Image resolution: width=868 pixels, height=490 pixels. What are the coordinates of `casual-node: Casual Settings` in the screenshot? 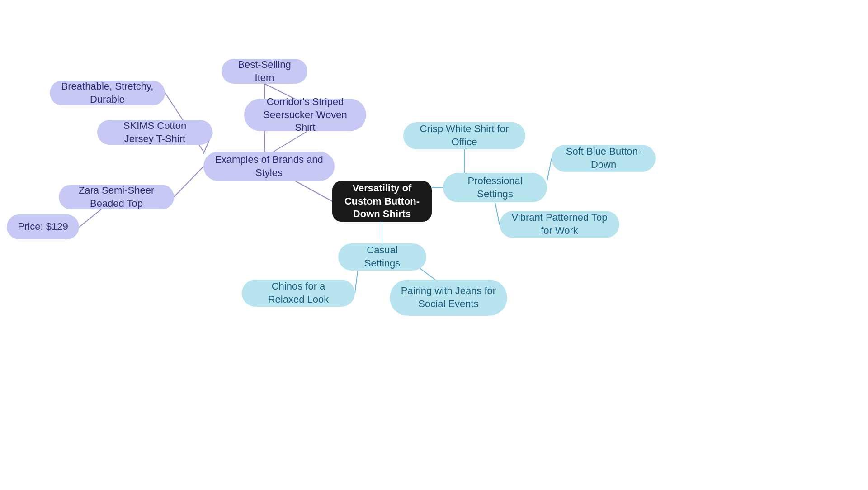 It's located at (382, 257).